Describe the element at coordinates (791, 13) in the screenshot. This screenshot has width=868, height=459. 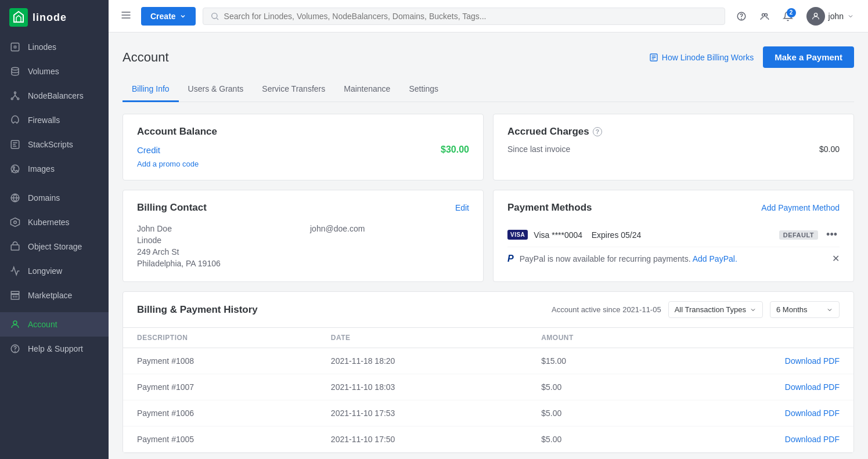
I see `notification-count: 2` at that location.